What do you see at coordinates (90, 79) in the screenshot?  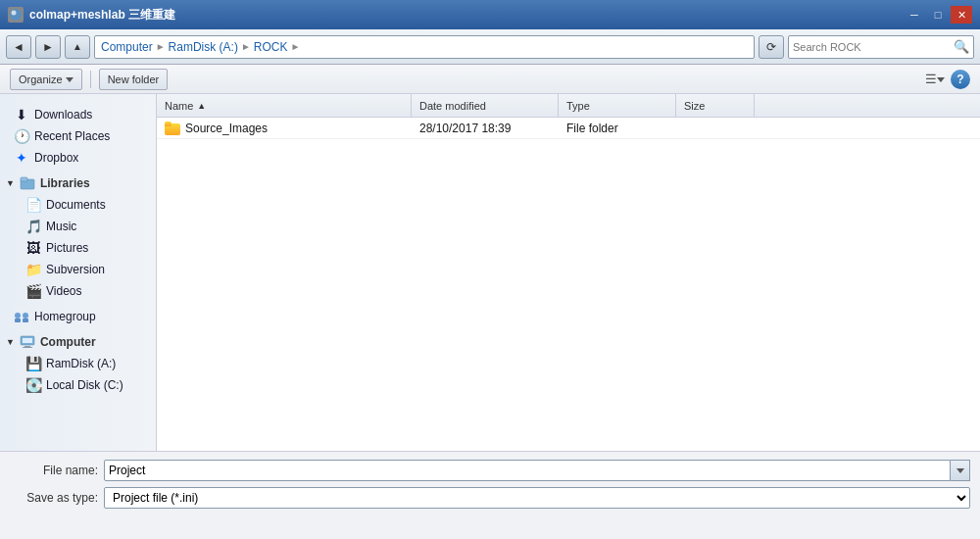 I see `toolbar-separator` at bounding box center [90, 79].